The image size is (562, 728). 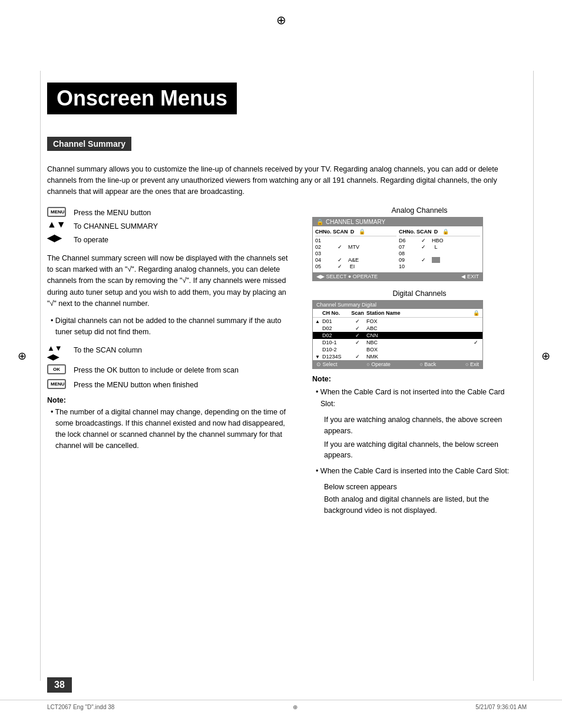 I want to click on step3-row: ◀▶ To operate, so click(x=174, y=239).